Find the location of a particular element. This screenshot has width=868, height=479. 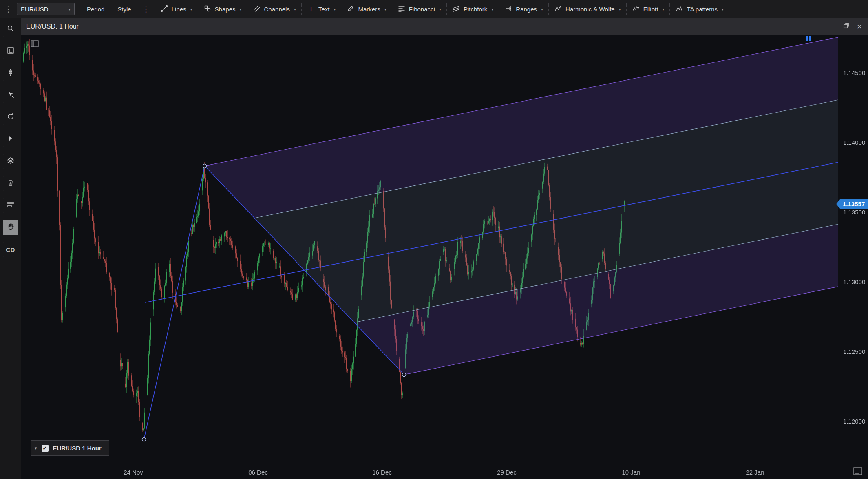

titlebar-actions: × is located at coordinates (852, 26).